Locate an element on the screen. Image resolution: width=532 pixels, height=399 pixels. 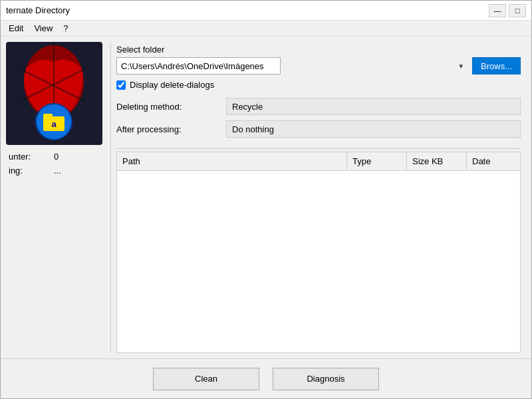
menu-bar: Edit View ? is located at coordinates (266, 29).